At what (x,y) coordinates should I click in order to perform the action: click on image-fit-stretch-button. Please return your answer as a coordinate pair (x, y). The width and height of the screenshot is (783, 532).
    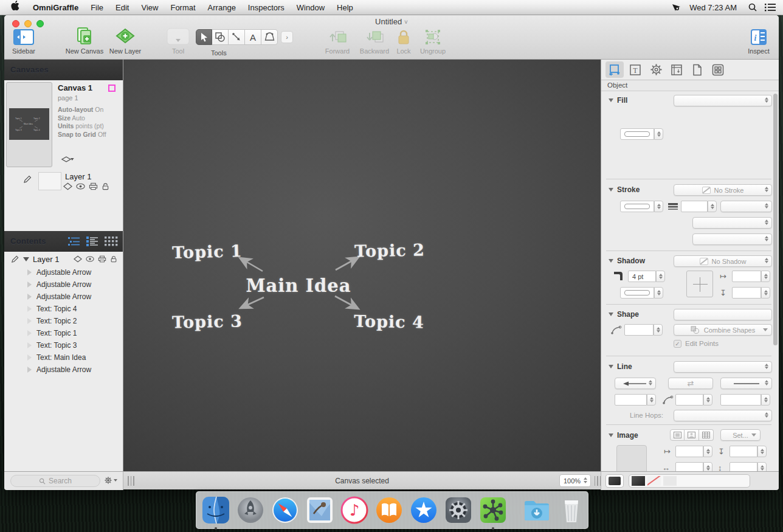
    Looking at the image, I should click on (692, 435).